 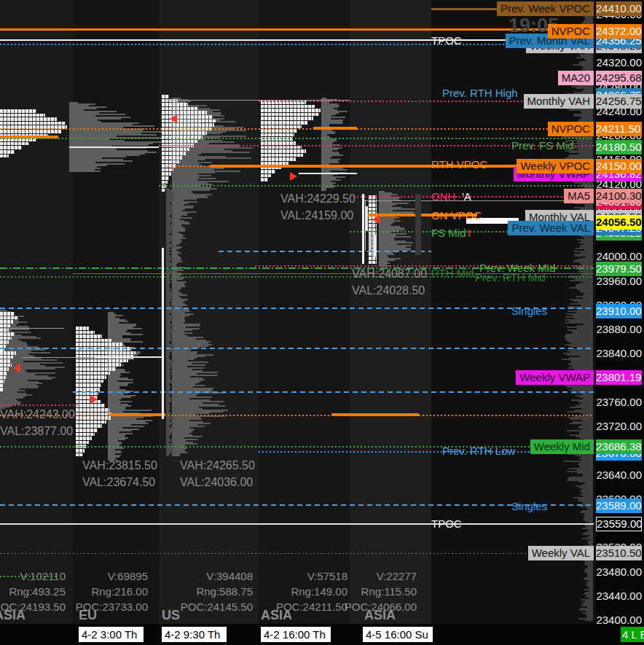 I want to click on level-text-label: ON VPOC, so click(x=456, y=216).